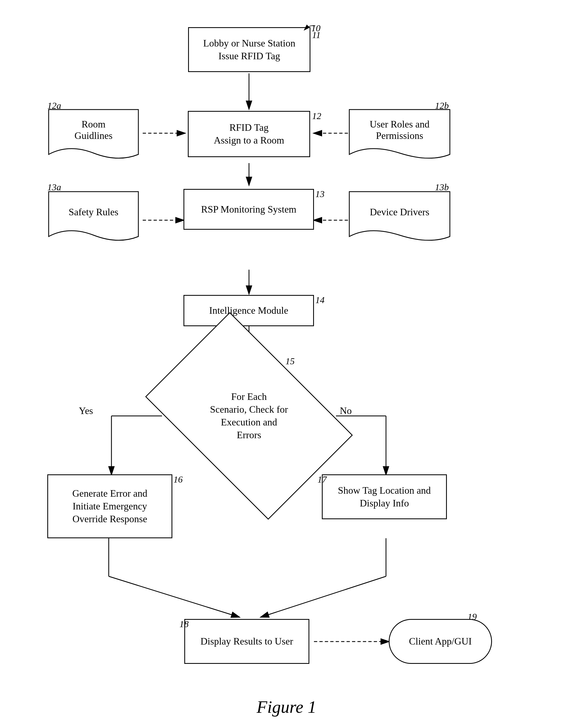 The width and height of the screenshot is (573, 728). What do you see at coordinates (290, 361) in the screenshot?
I see `label-15: 15` at bounding box center [290, 361].